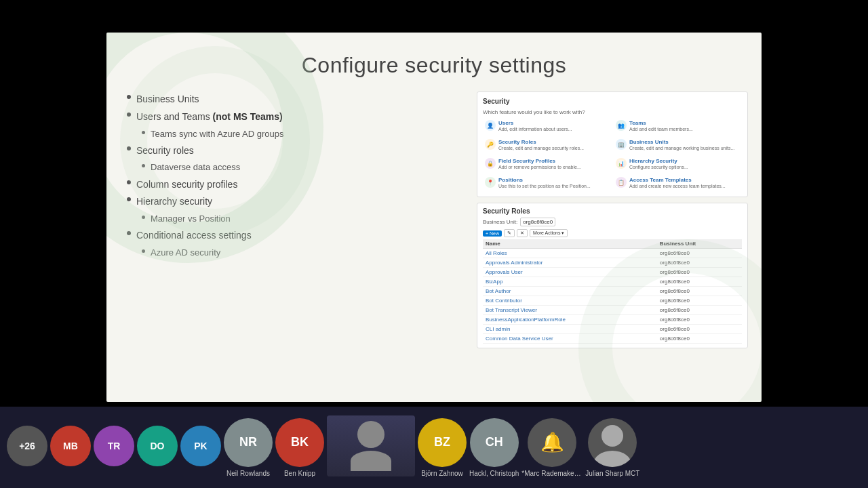 The image size is (868, 488). What do you see at coordinates (371, 447) in the screenshot?
I see `participant-video` at bounding box center [371, 447].